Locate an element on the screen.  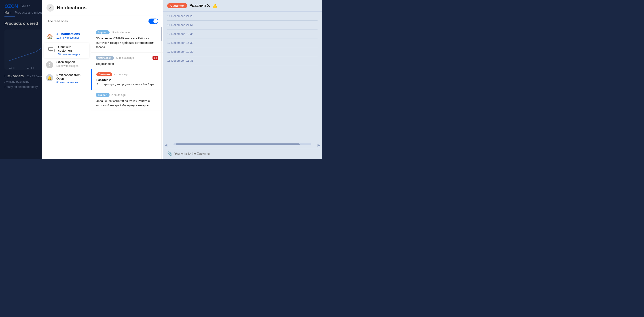
categories-list: 🏠 All notifications 123 new messages Cha… is located at coordinates (66, 93).